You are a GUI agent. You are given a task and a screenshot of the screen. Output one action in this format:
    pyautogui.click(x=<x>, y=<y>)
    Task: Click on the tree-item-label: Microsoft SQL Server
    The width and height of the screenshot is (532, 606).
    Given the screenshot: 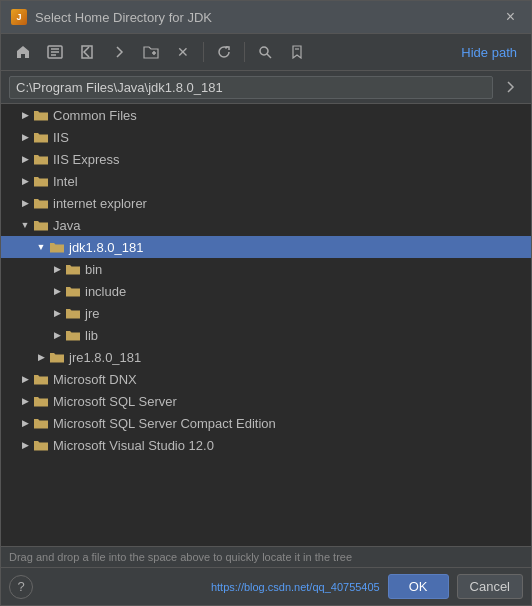 What is the action you would take?
    pyautogui.click(x=292, y=402)
    